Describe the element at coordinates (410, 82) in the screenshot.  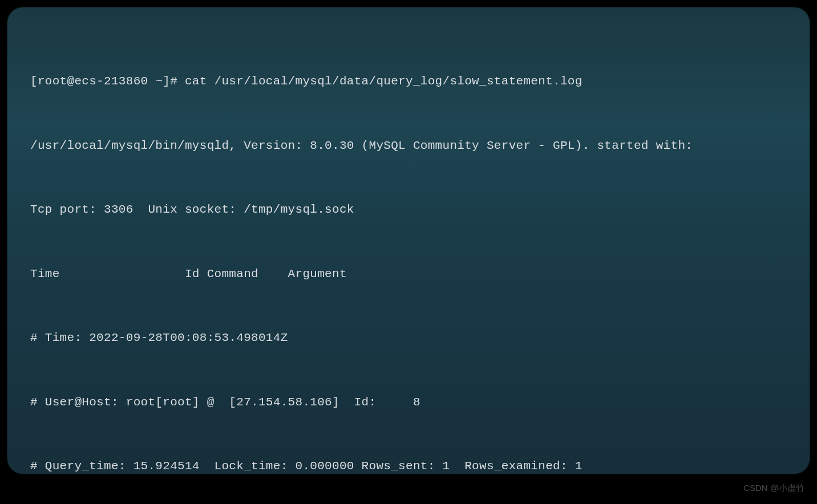
I see `terminal-line: [root@ecs-213860 ~]# cat /usr/local/mysq…` at that location.